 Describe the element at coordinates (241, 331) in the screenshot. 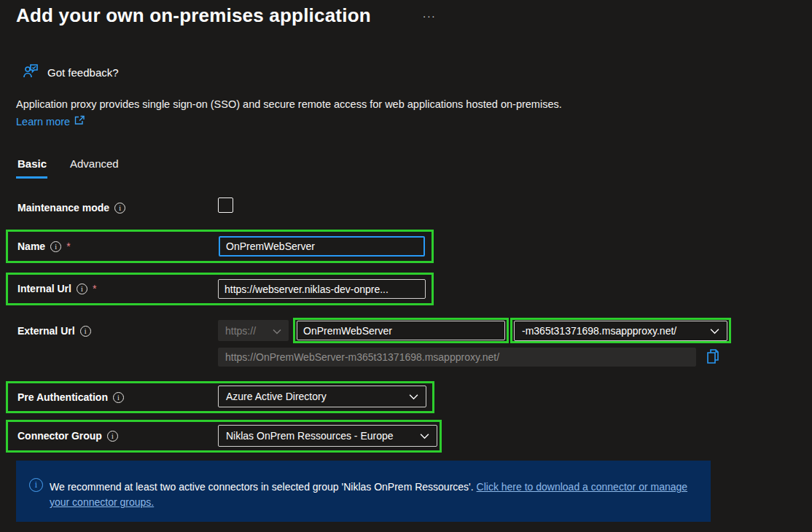

I see `scheme-value: https://` at that location.